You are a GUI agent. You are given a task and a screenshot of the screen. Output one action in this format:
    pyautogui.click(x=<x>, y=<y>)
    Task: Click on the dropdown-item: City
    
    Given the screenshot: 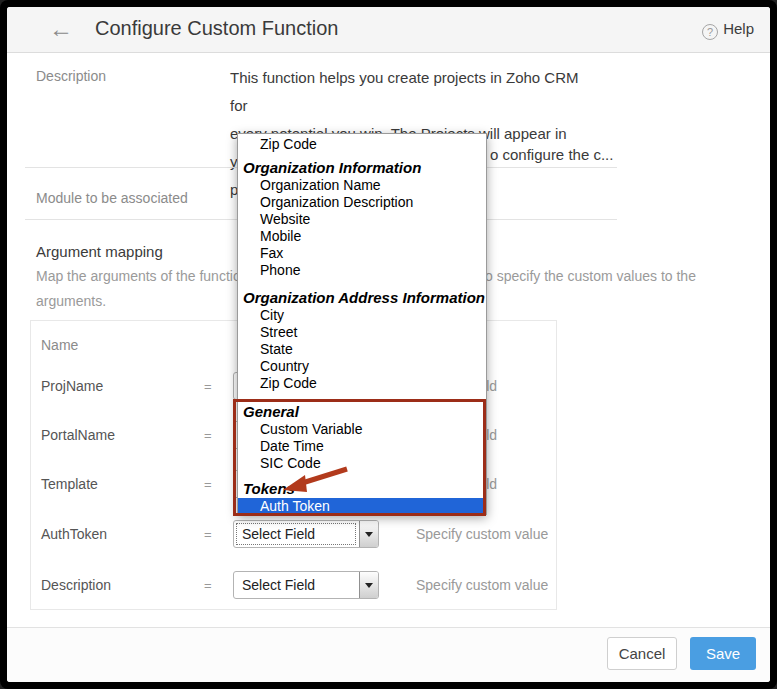 What is the action you would take?
    pyautogui.click(x=362, y=316)
    